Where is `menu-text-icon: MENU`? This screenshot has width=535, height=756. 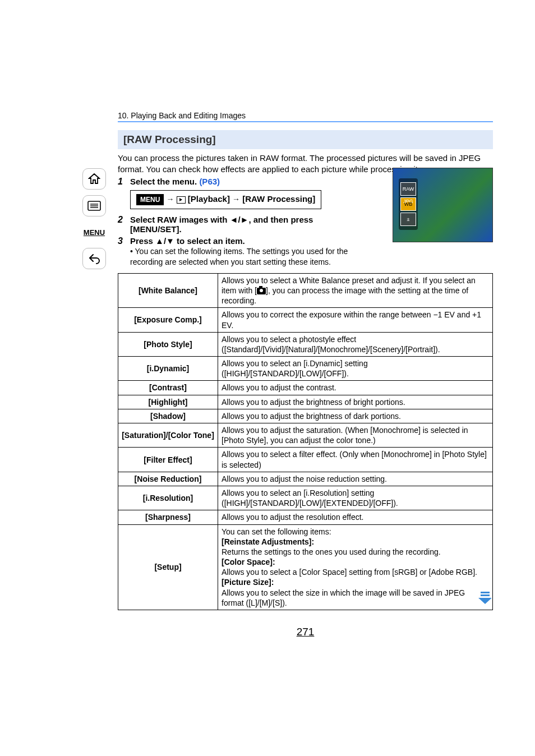
menu-text-icon: MENU is located at coordinates (94, 232).